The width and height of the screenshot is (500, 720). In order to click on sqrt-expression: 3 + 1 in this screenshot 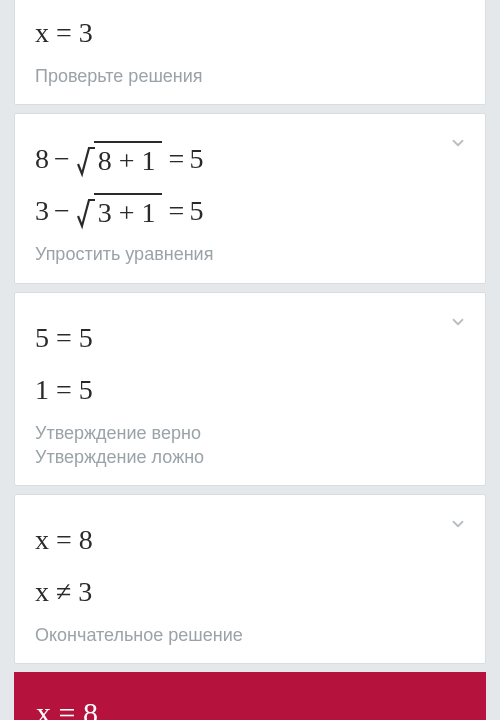, I will do `click(120, 212)`.